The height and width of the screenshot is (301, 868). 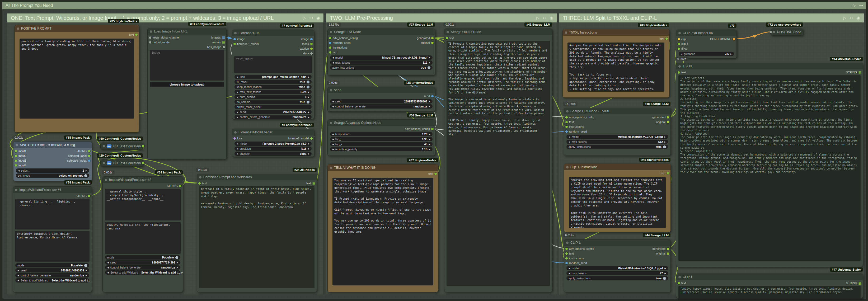 What do you see at coordinates (273, 132) in the screenshot?
I see `node-header: Florence2ModelLoader` at bounding box center [273, 132].